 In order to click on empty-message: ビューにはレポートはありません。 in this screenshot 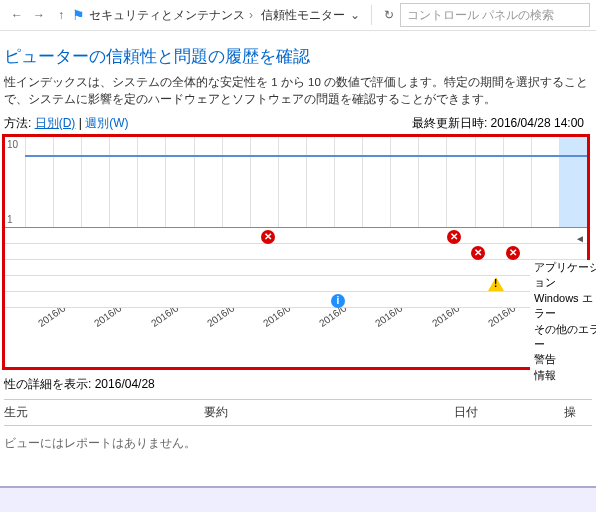, I will do `click(298, 444)`.